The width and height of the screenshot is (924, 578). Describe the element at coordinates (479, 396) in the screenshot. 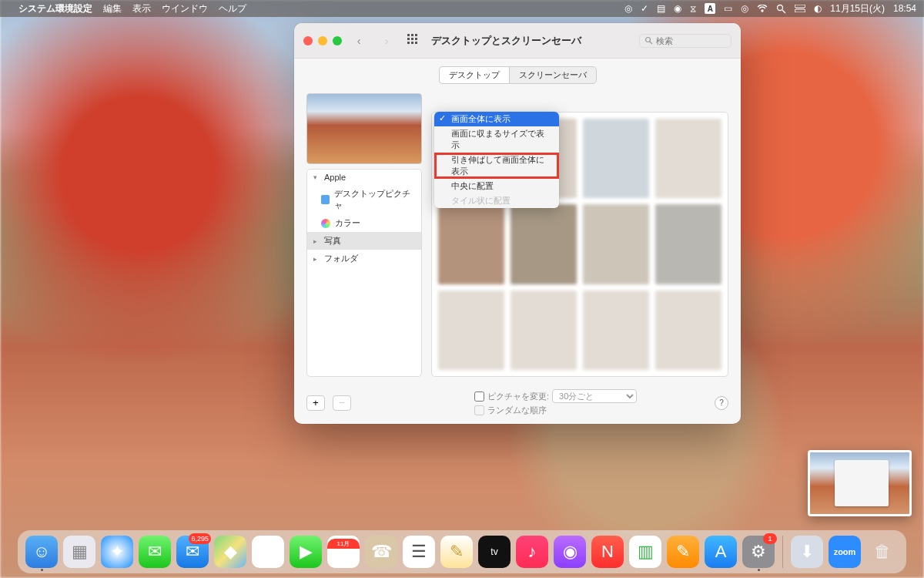

I see `change-picture-input` at that location.